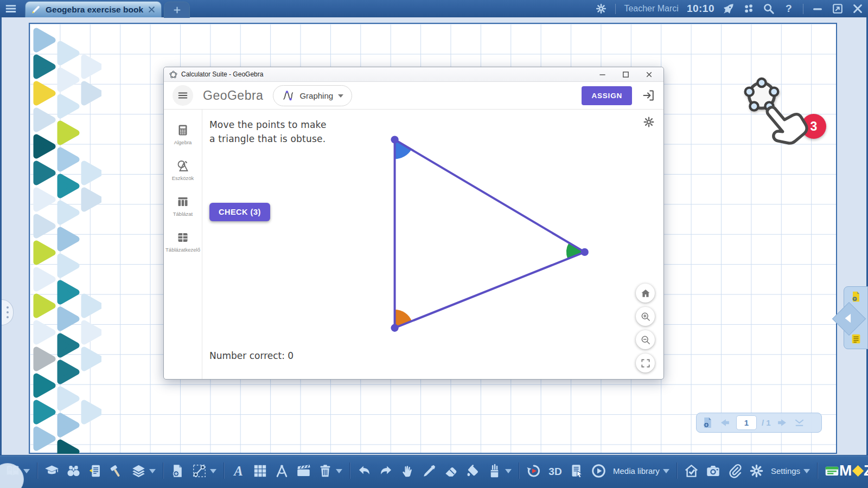  What do you see at coordinates (95, 471) in the screenshot?
I see `homework-notes-icon` at bounding box center [95, 471].